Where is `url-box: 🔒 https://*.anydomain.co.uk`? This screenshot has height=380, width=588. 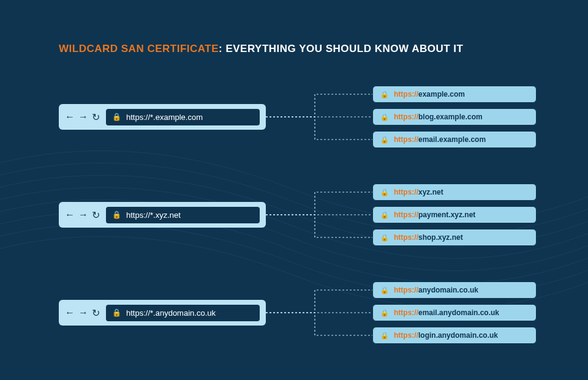
url-box: 🔒 https://*.anydomain.co.uk is located at coordinates (183, 313).